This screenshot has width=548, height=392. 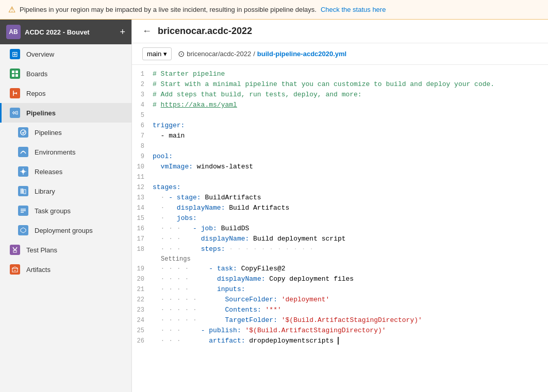 What do you see at coordinates (12, 9) in the screenshot?
I see `warning-icon: ⚠` at bounding box center [12, 9].